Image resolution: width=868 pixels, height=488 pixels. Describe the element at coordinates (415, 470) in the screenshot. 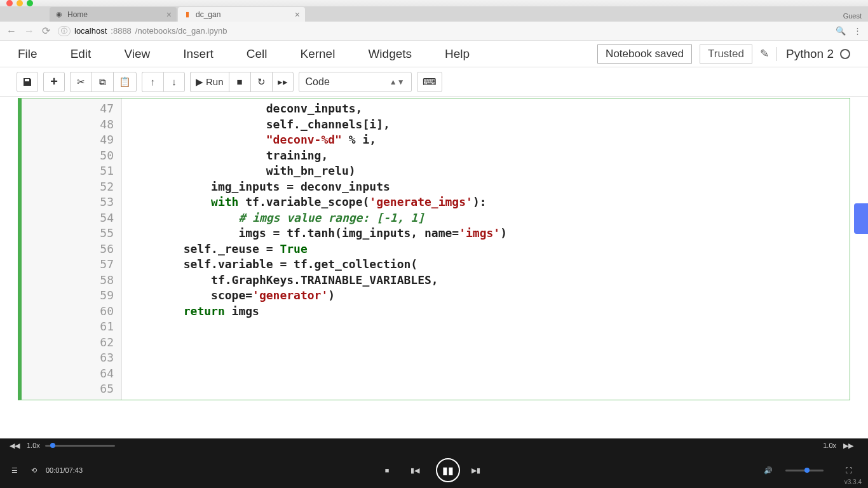

I see `prev-track-icon: ▮◀` at that location.